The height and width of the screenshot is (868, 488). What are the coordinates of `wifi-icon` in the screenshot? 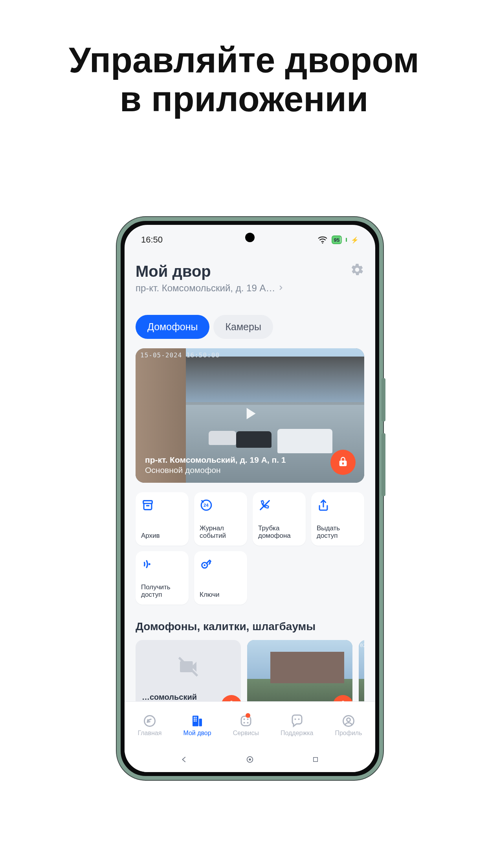 It's located at (323, 240).